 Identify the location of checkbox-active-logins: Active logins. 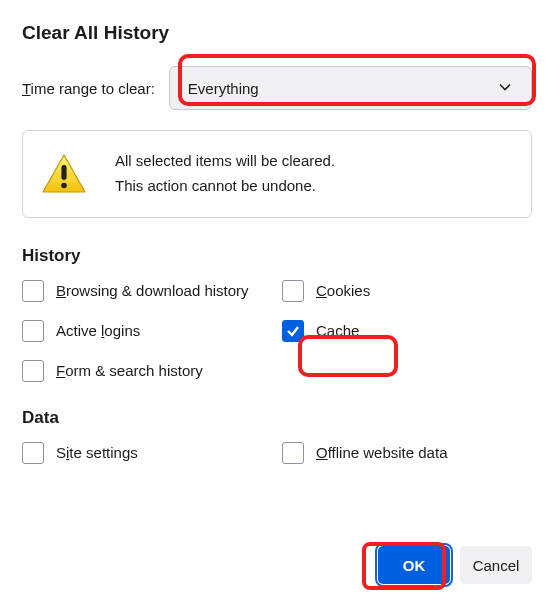
(147, 331).